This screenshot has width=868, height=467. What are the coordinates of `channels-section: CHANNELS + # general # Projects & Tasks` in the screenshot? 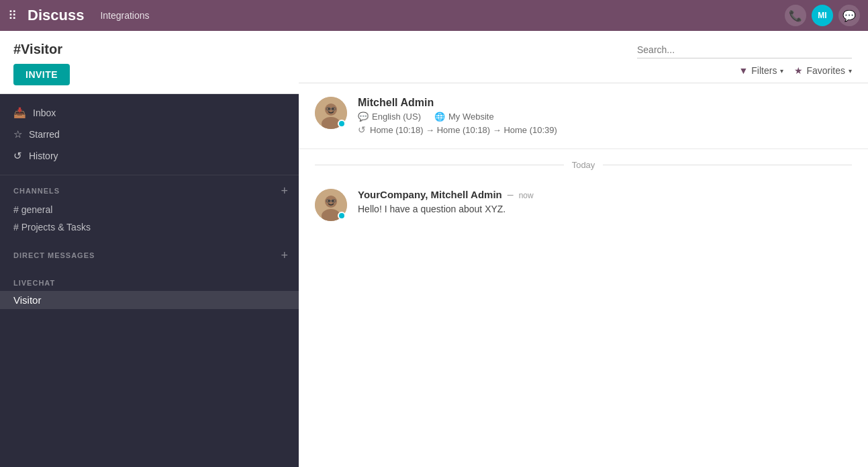 It's located at (149, 208).